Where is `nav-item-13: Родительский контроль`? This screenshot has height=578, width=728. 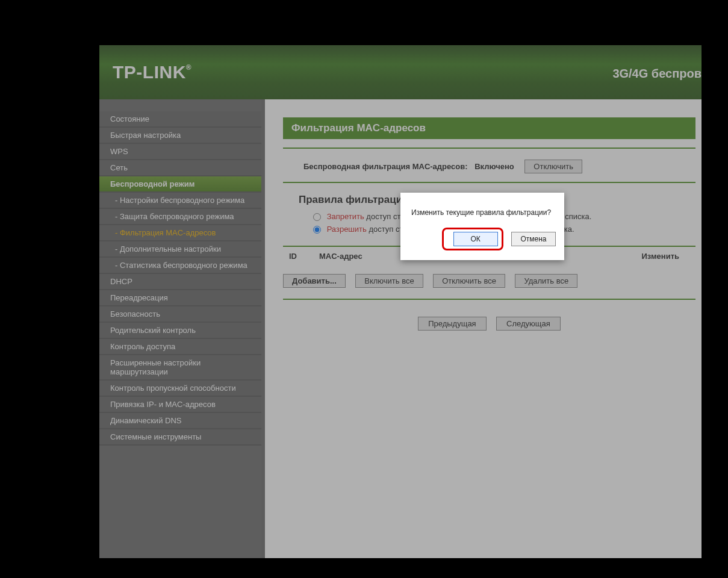
nav-item-13: Родительский контроль is located at coordinates (181, 331).